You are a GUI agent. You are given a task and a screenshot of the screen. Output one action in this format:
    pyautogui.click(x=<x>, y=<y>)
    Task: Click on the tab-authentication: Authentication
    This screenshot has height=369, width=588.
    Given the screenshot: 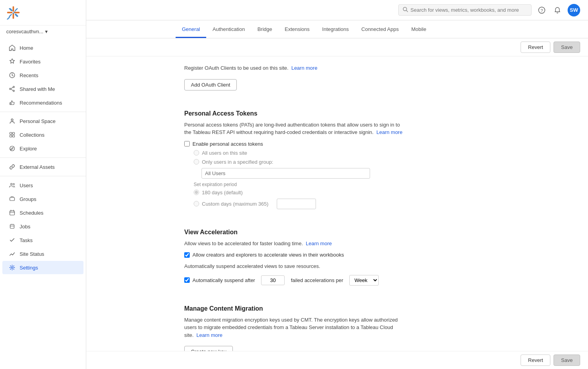 What is the action you would take?
    pyautogui.click(x=229, y=30)
    